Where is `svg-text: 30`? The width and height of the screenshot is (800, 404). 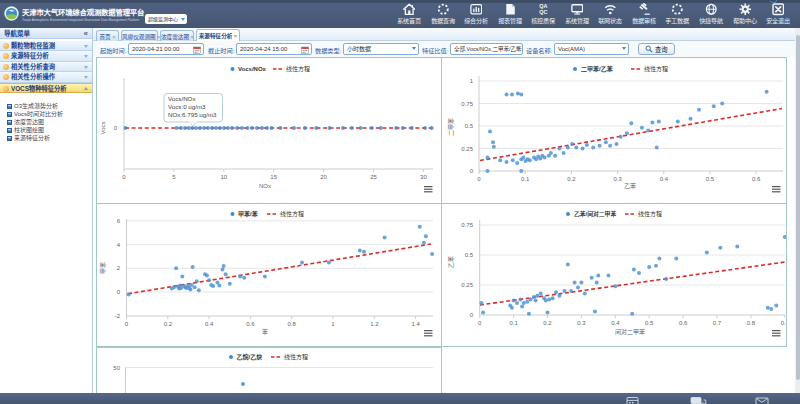
svg-text: 30 is located at coordinates (424, 176).